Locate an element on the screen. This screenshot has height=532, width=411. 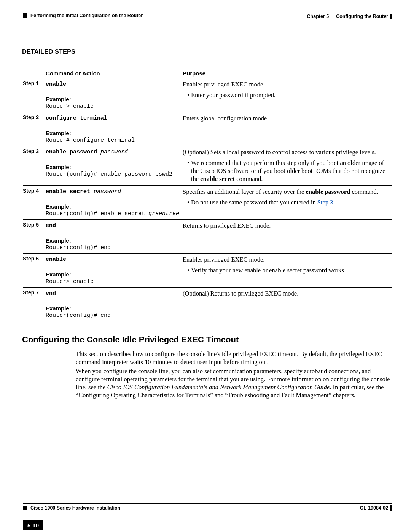
step-label: Step 1 is located at coordinates (34, 95).